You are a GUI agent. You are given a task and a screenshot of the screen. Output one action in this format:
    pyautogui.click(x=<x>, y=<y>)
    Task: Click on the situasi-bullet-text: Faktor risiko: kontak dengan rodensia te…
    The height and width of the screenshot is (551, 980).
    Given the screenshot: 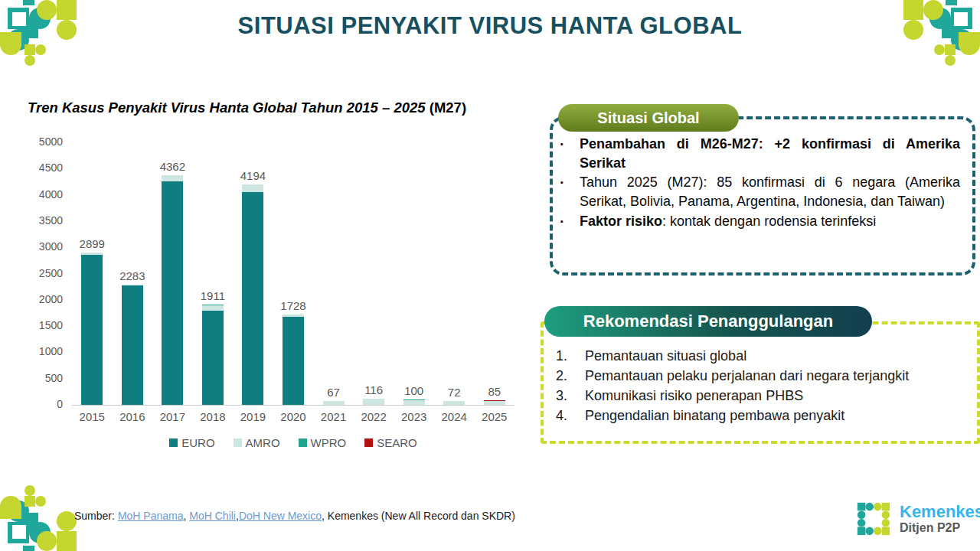 What is the action you would take?
    pyautogui.click(x=770, y=222)
    